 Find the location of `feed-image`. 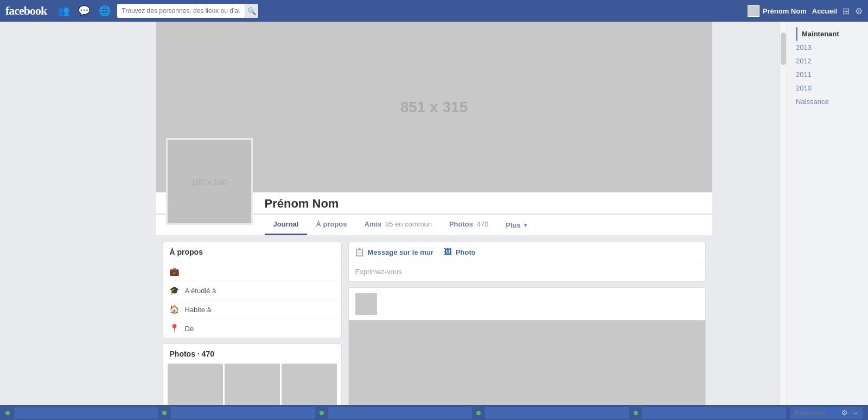

feed-image is located at coordinates (527, 369).